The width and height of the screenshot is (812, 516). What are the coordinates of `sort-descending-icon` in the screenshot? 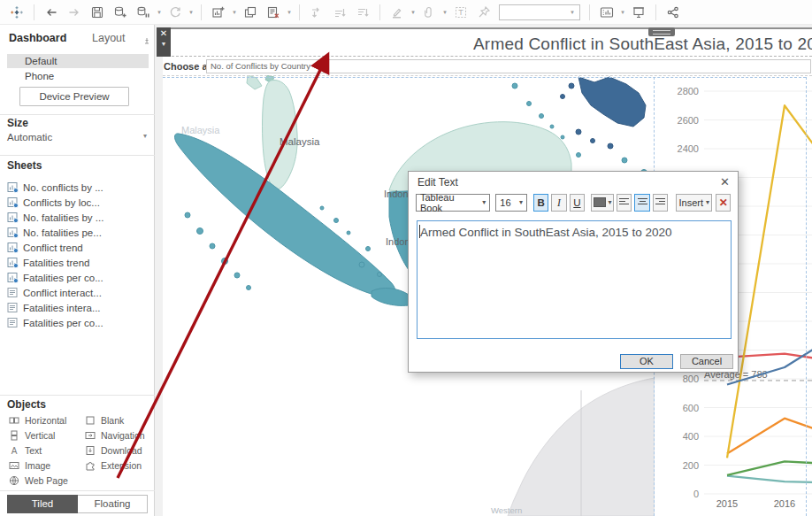 It's located at (363, 12).